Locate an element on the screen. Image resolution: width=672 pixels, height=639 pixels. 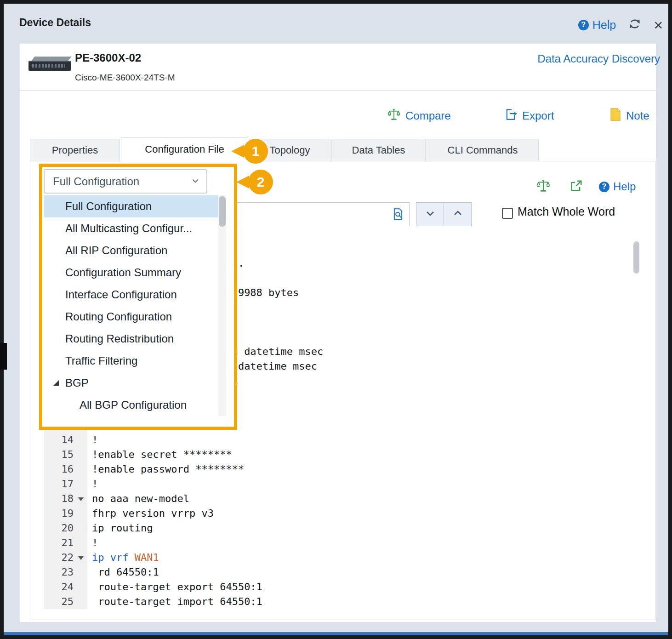
code-line: 14! is located at coordinates (344, 440).